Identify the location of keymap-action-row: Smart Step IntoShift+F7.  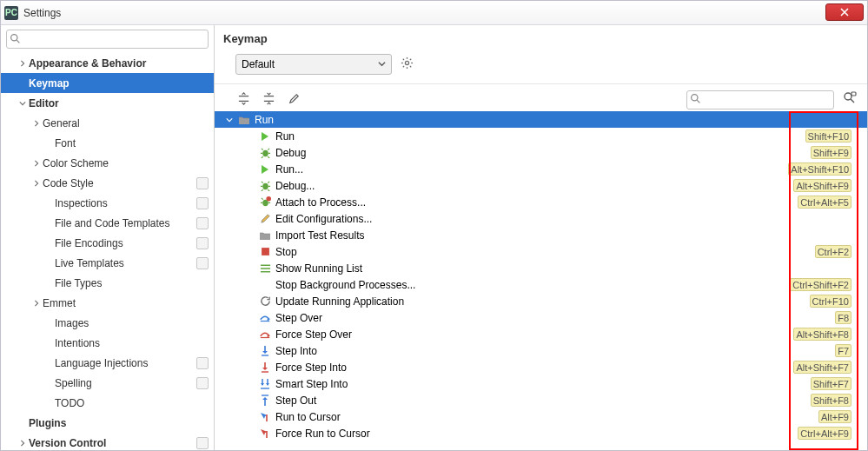
(540, 384).